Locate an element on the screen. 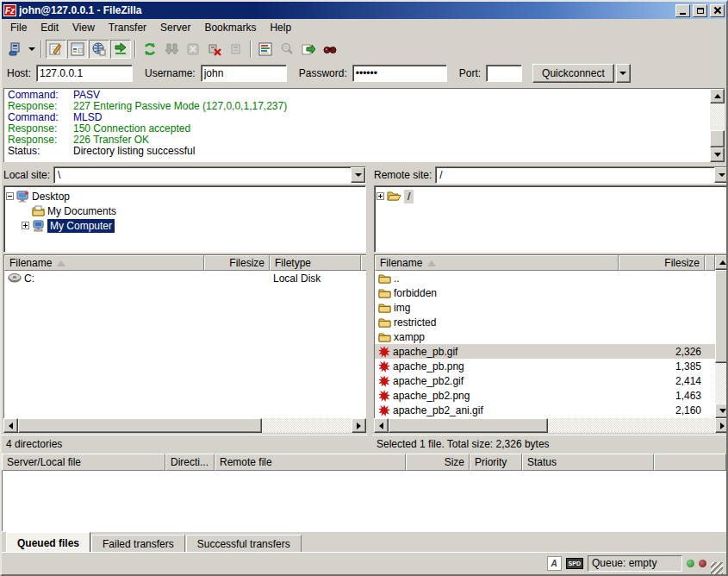  disconnect-button is located at coordinates (215, 49).